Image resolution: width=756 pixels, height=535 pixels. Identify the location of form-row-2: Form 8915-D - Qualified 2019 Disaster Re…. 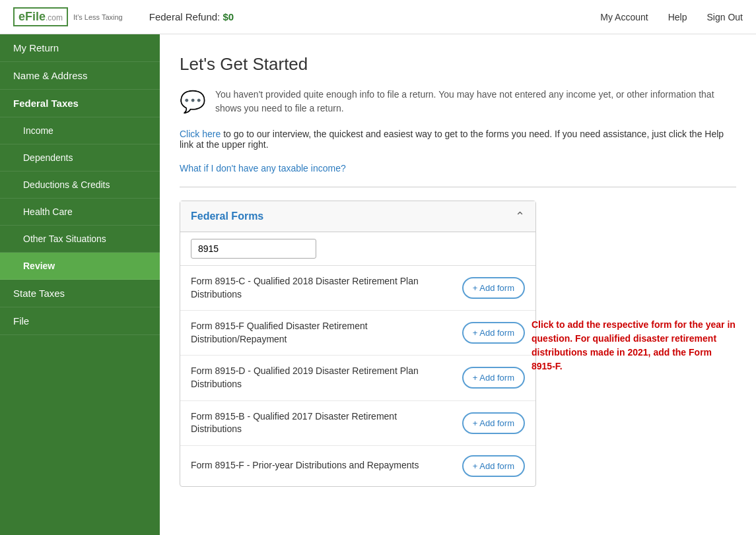
(358, 378).